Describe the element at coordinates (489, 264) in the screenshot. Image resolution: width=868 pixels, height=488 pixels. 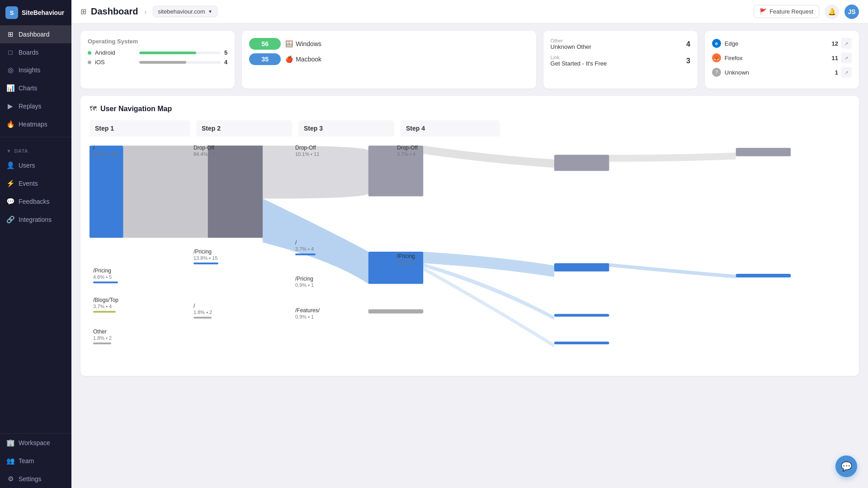
I see `flow-pricing-slash-s3` at that location.